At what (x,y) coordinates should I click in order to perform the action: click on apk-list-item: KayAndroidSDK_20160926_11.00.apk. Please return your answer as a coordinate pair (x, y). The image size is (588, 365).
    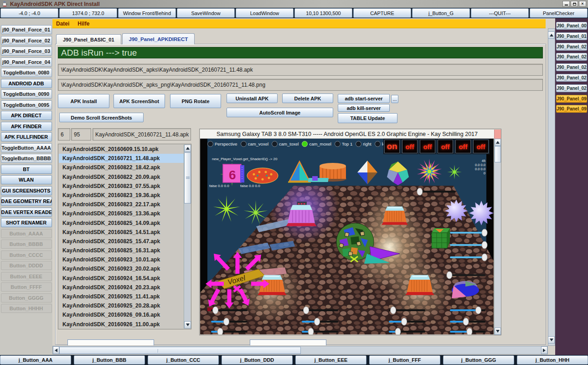
    Looking at the image, I should click on (122, 324).